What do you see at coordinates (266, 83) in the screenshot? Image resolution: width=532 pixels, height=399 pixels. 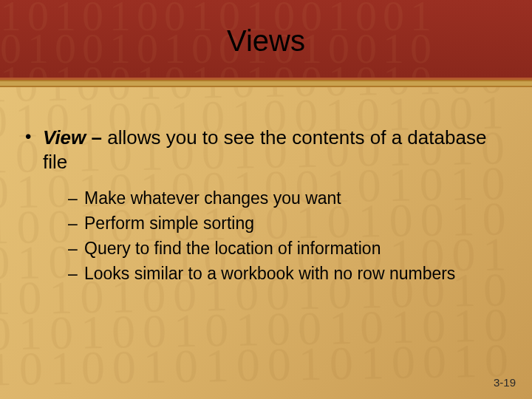 I see `divider-bar` at bounding box center [266, 83].